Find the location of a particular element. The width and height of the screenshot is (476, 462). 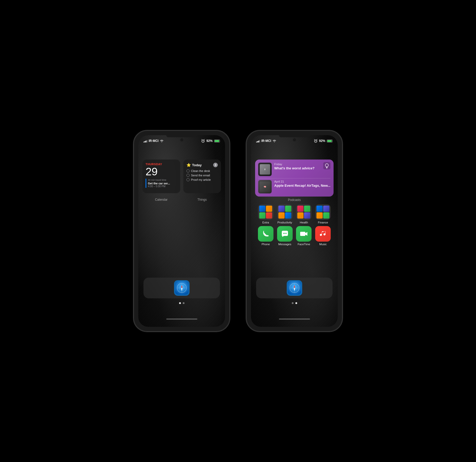

calendar-event: 30 min travel time Get the car ser... 4:… is located at coordinates (161, 183).